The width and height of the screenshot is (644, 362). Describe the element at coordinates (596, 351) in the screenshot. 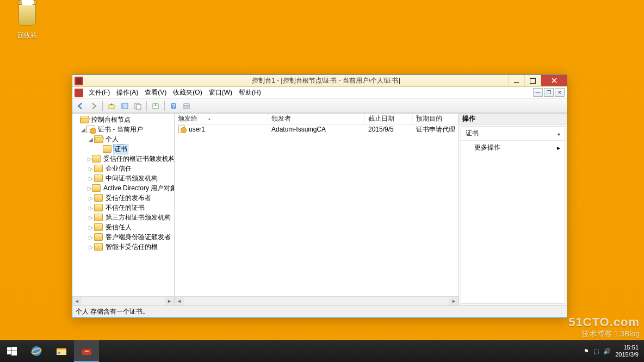

I see `tray-network-icon: ⬚` at that location.